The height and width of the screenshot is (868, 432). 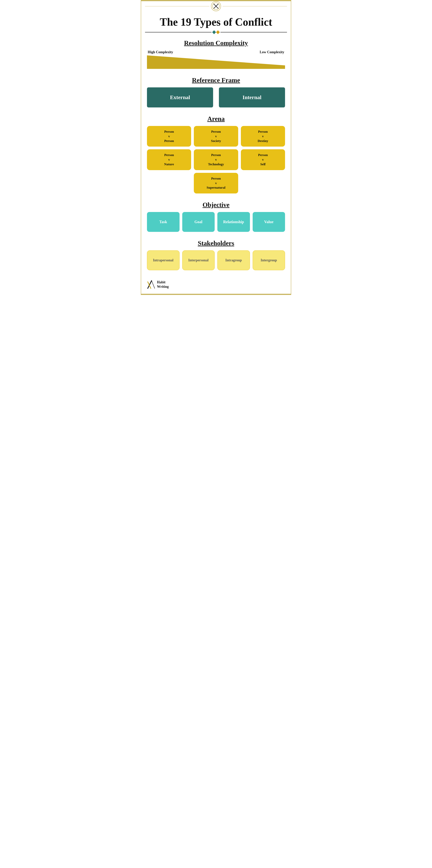 What do you see at coordinates (234, 222) in the screenshot?
I see `obj-relationship: Relationship` at bounding box center [234, 222].